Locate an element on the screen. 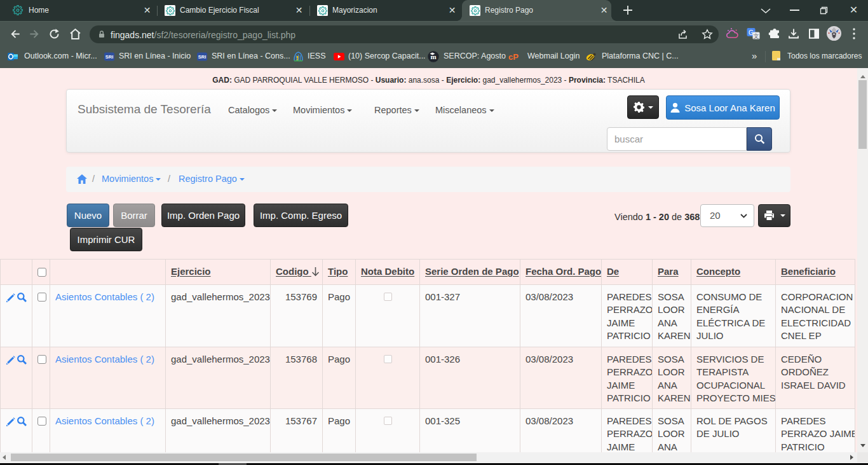  svg-text: 文 is located at coordinates (756, 36).